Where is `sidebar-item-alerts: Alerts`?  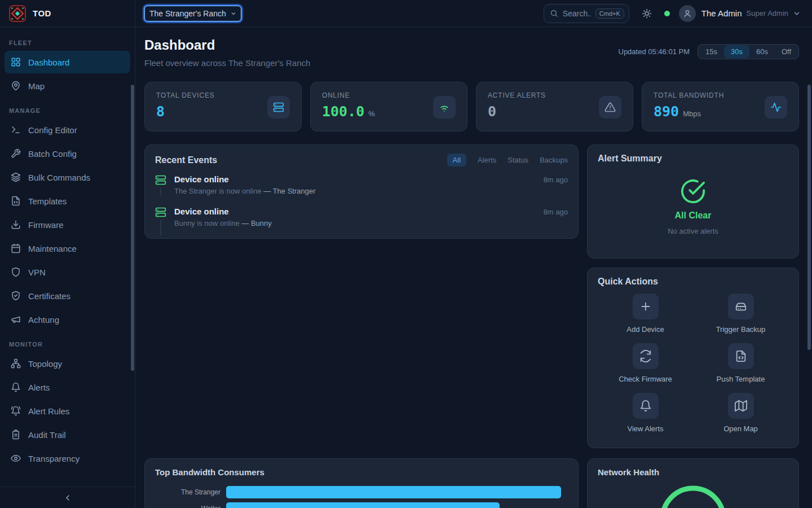 sidebar-item-alerts: Alerts is located at coordinates (68, 387).